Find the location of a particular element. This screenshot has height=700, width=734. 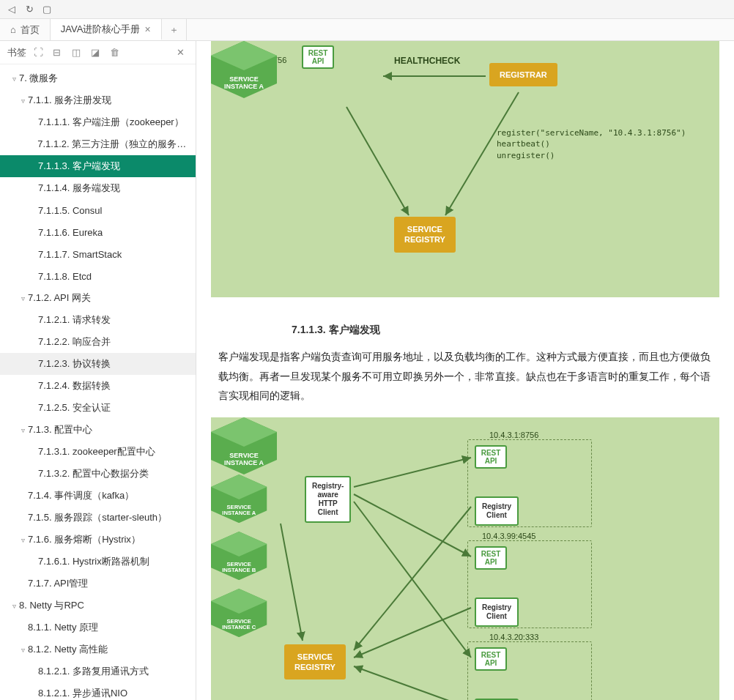

tree-label: 7.1.1.6. Eureka is located at coordinates (70, 233).